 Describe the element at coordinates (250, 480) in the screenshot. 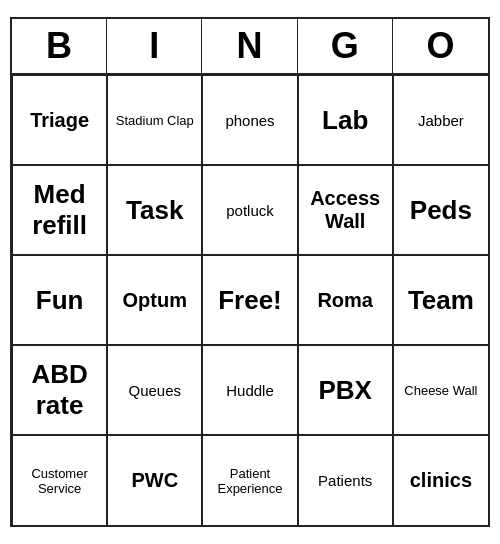

I see `bingo-cell: Patient Experience` at that location.